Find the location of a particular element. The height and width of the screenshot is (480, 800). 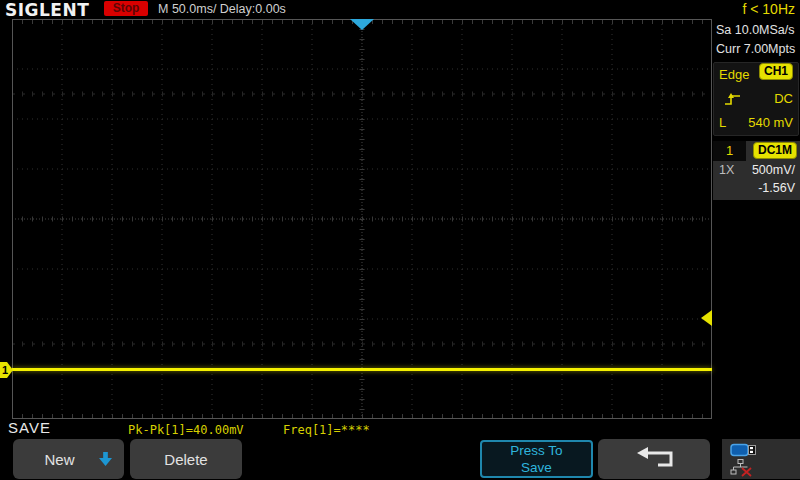

channel1-coupling-badge: DC1M is located at coordinates (775, 150).